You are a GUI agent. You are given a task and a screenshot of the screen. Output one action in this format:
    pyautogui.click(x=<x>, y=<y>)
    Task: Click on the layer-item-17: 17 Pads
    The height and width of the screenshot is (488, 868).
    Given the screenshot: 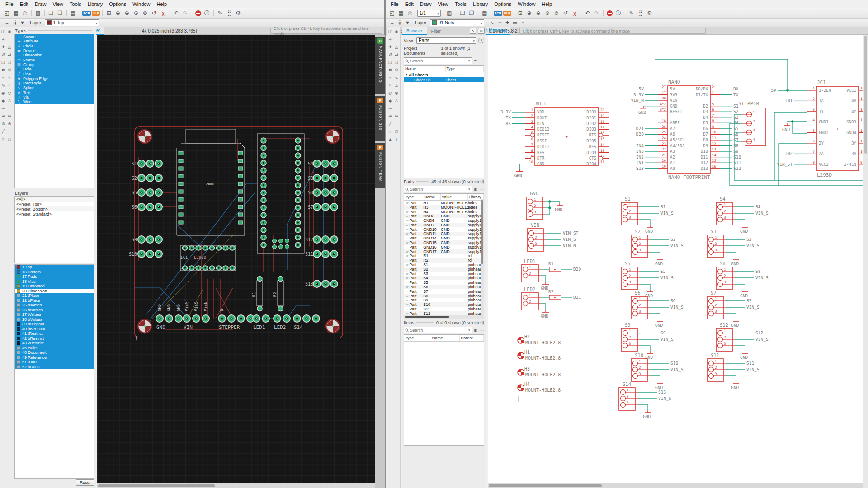 What is the action you would take?
    pyautogui.click(x=54, y=277)
    